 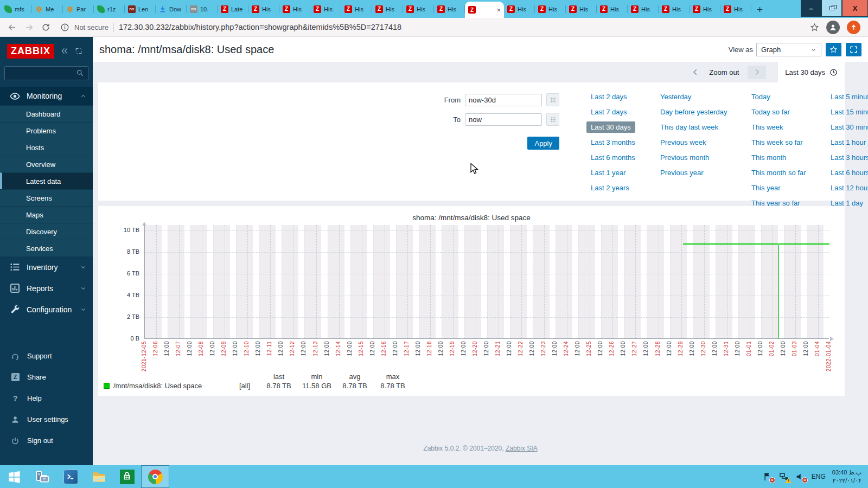 What do you see at coordinates (65, 51) in the screenshot?
I see `collapse-sidebar-icon` at bounding box center [65, 51].